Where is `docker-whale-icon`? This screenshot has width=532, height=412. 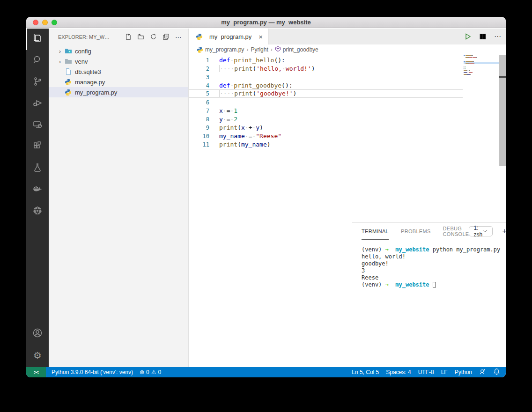 docker-whale-icon is located at coordinates (37, 190).